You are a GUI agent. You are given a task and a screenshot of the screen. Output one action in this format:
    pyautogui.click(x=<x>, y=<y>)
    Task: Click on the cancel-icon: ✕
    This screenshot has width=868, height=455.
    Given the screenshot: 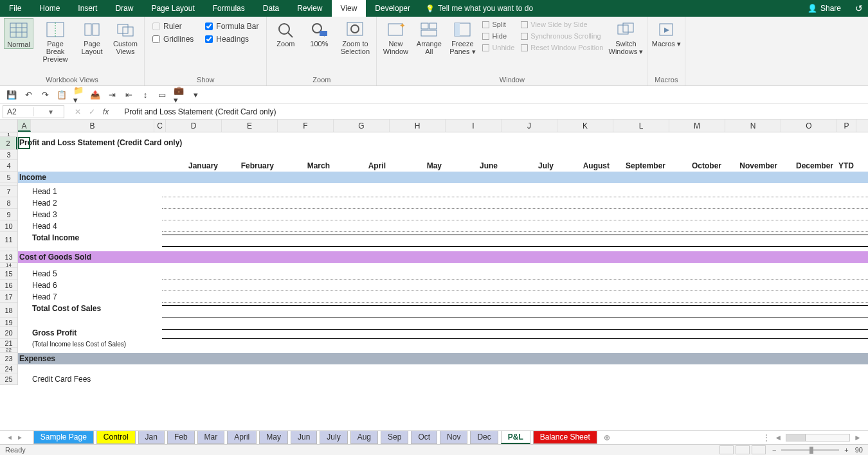 What is the action you would take?
    pyautogui.click(x=78, y=112)
    